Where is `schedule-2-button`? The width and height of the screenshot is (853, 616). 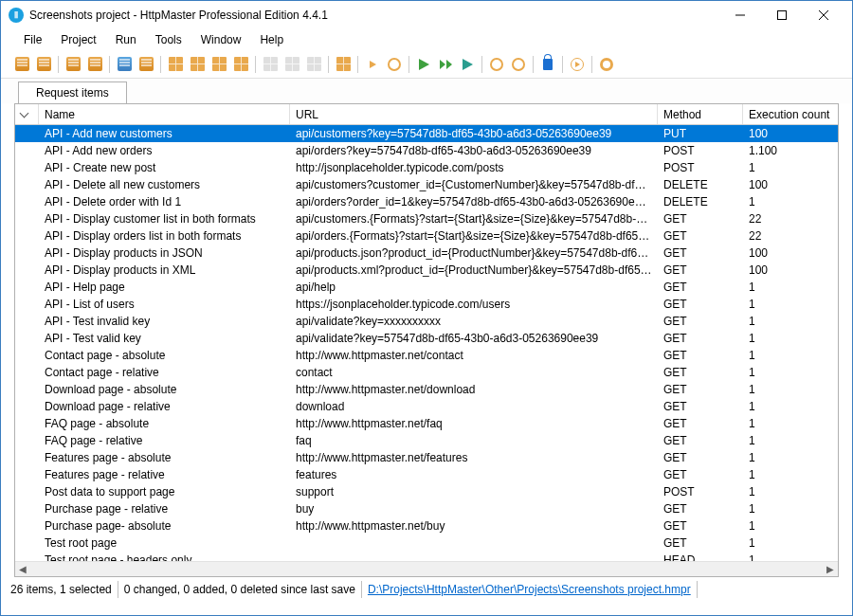
schedule-2-button is located at coordinates (518, 64).